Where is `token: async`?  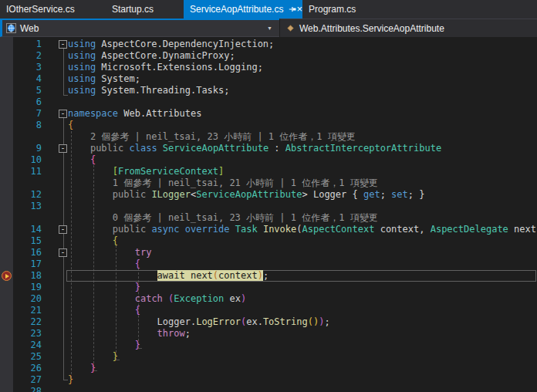 token: async is located at coordinates (165, 229).